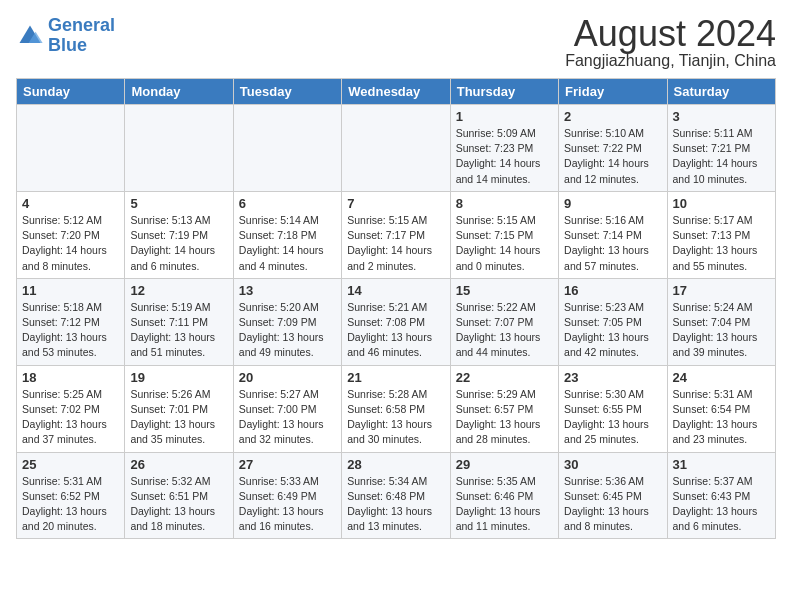 Image resolution: width=792 pixels, height=612 pixels. What do you see at coordinates (82, 36) in the screenshot?
I see `logo-text: General Blue` at bounding box center [82, 36].